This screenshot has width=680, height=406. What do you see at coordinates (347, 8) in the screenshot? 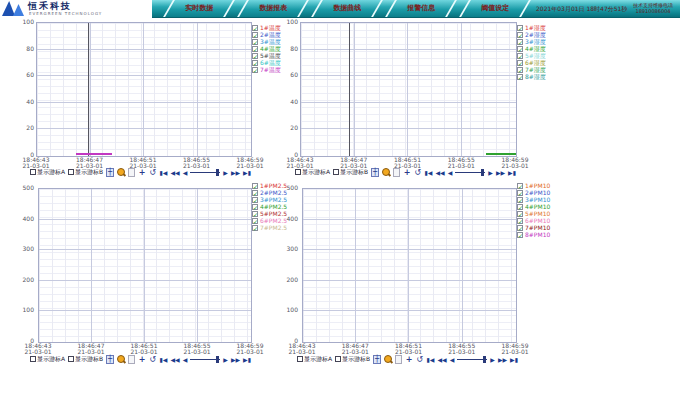
I see `nav-tab: 数据曲线` at bounding box center [347, 8].